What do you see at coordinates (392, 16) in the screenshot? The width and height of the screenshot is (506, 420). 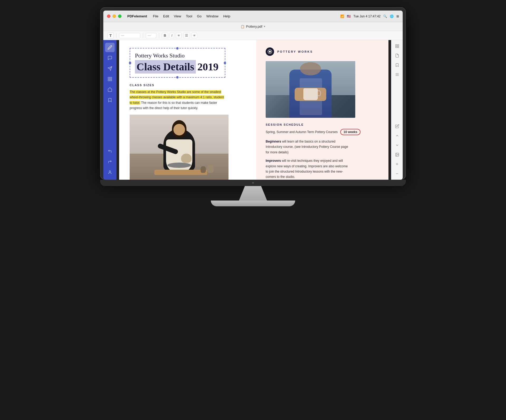 I see `globe-icon: 🌐` at bounding box center [392, 16].